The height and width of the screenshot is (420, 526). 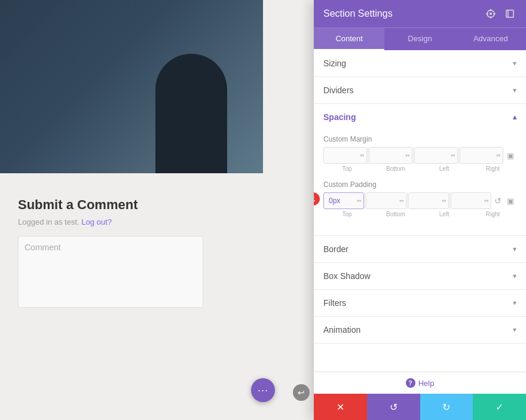 I want to click on accordion-border: Border ▾, so click(x=420, y=250).